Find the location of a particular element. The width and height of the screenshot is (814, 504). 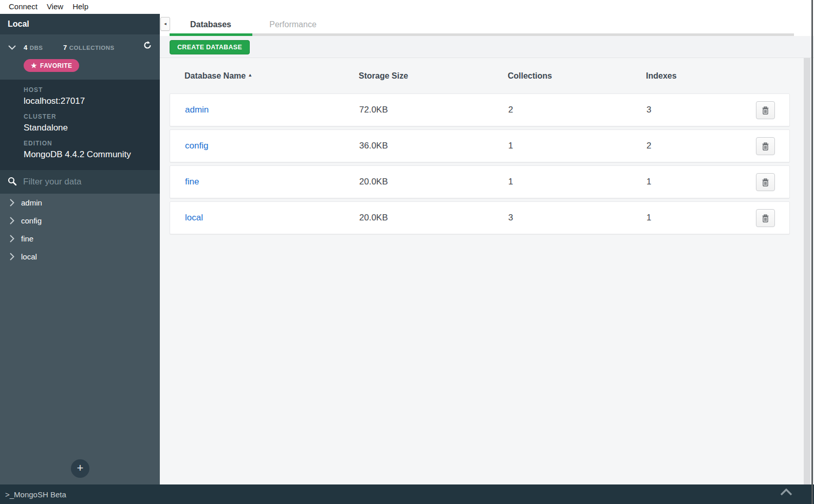

collections-label: COLLECTIONS is located at coordinates (92, 48).